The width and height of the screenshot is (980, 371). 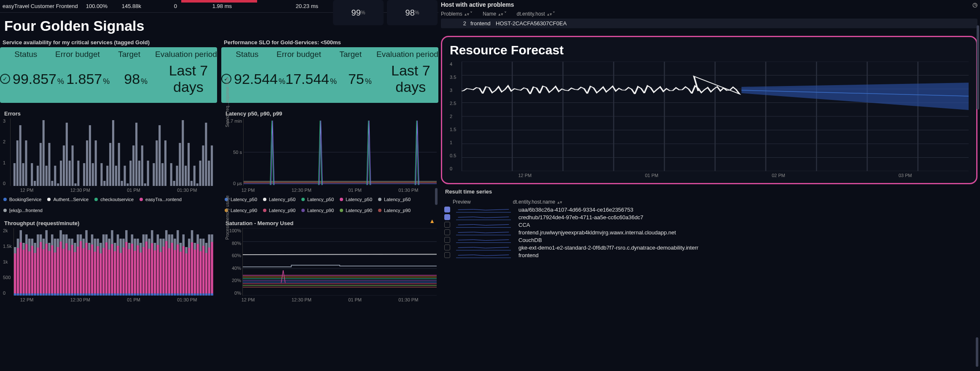 What do you see at coordinates (709, 247) in the screenshot?
I see `result-row: gke-ext-demo1-e2-standard-2-0f6db7f7-rsr…` at bounding box center [709, 247].